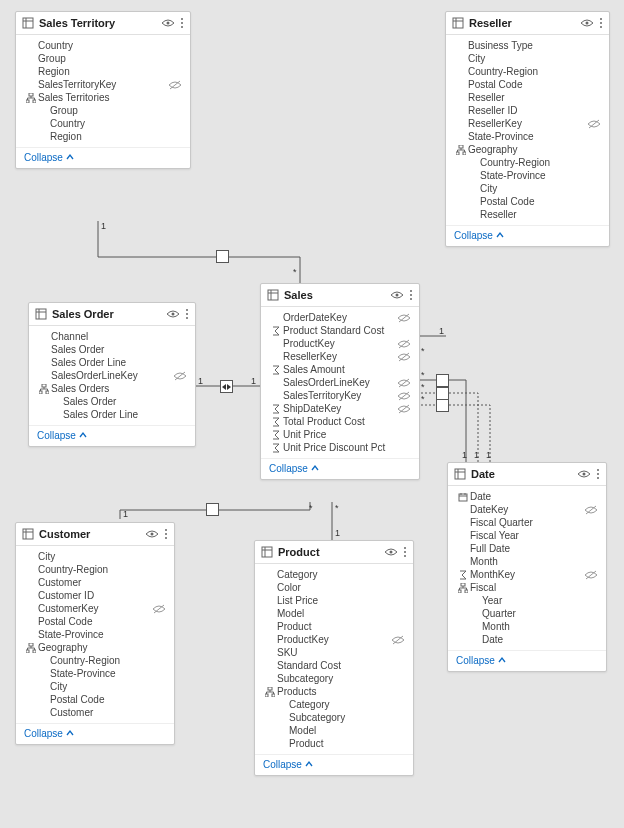  What do you see at coordinates (528, 24) in the screenshot?
I see `table-header: Reseller` at bounding box center [528, 24].